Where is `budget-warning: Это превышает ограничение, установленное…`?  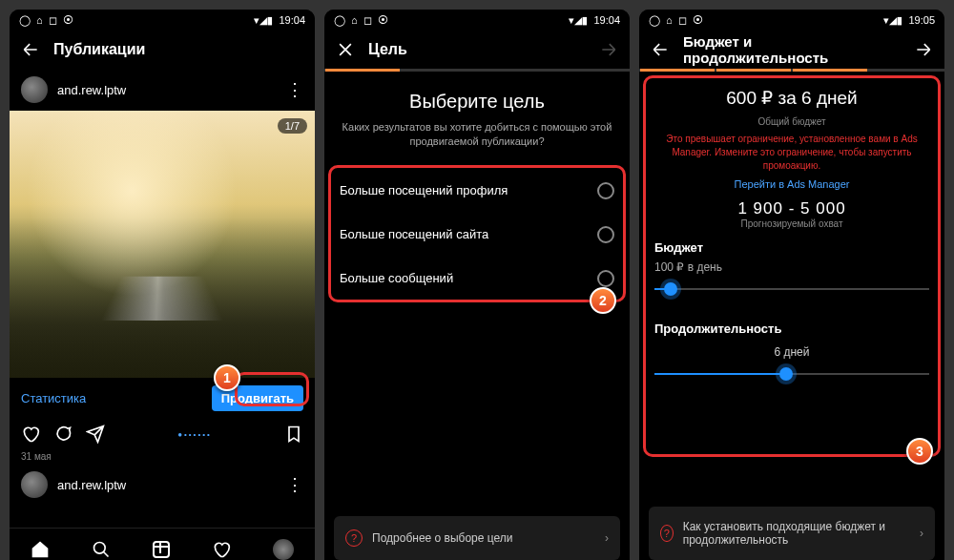
budget-warning: Это превышает ограничение, установленное… is located at coordinates (792, 153).